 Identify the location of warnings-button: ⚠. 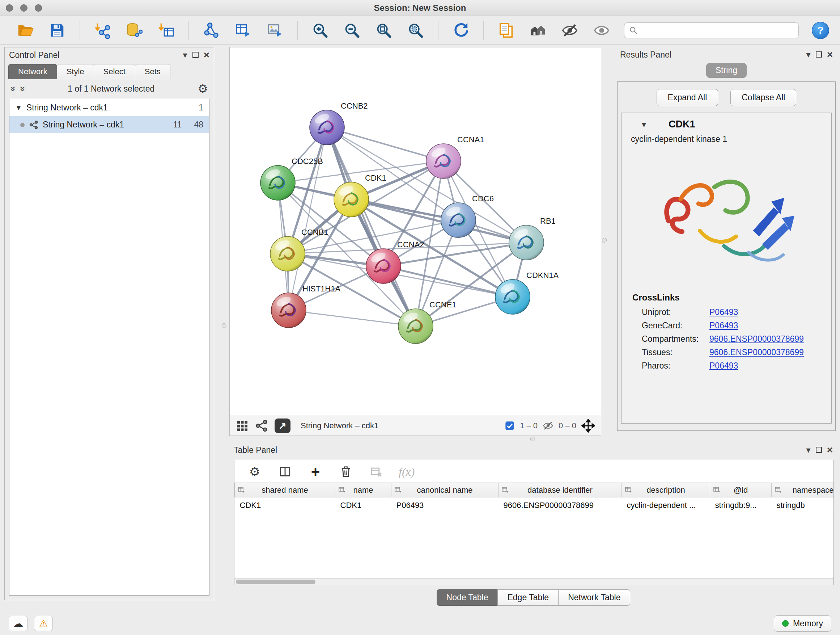
(43, 624).